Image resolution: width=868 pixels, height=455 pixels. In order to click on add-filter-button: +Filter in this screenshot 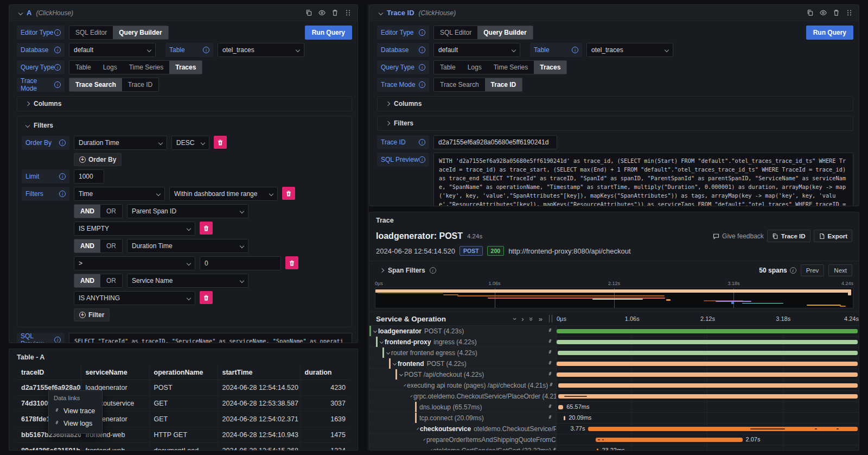, I will do `click(92, 315)`.